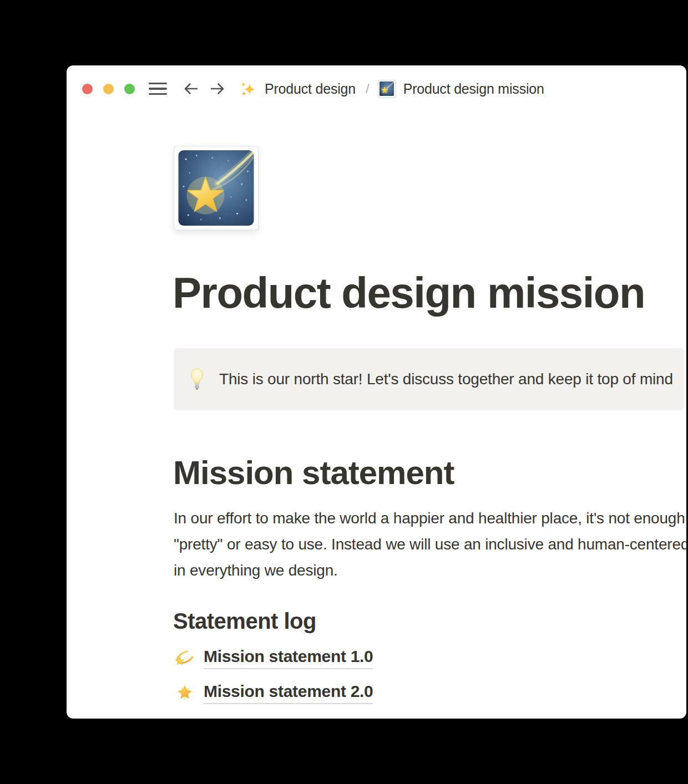 This screenshot has width=688, height=784. What do you see at coordinates (430, 544) in the screenshot?
I see `paragraph-line: "pretty" or easy to use. Instead we will…` at bounding box center [430, 544].